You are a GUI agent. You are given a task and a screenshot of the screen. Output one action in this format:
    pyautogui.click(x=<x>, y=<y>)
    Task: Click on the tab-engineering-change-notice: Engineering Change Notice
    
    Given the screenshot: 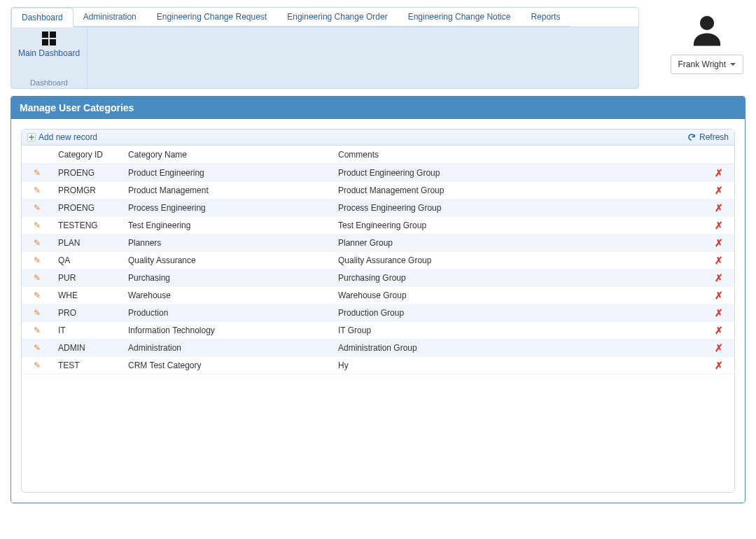 What is the action you would take?
    pyautogui.click(x=460, y=17)
    